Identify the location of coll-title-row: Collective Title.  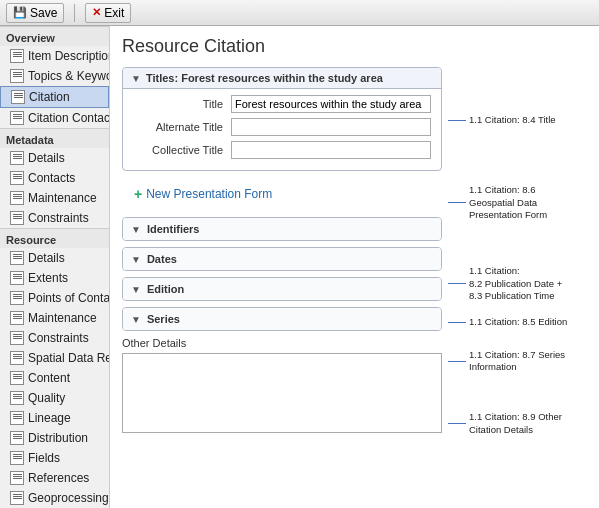
(282, 150).